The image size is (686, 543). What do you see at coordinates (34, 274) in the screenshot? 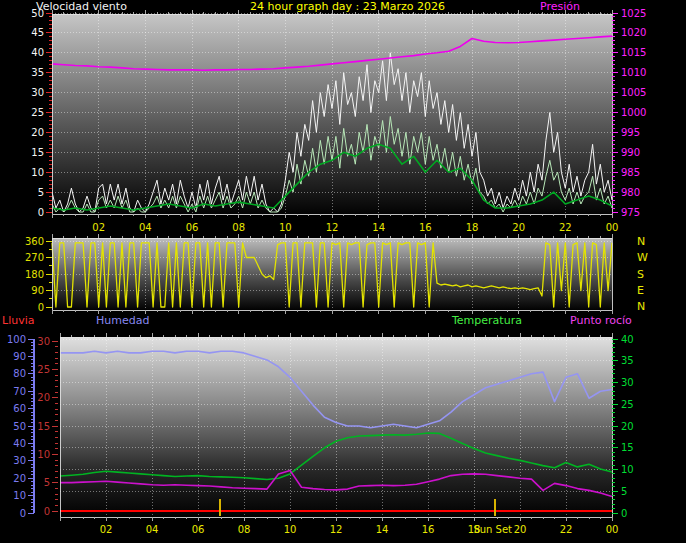
I see `svg-text: 180` at bounding box center [34, 274].